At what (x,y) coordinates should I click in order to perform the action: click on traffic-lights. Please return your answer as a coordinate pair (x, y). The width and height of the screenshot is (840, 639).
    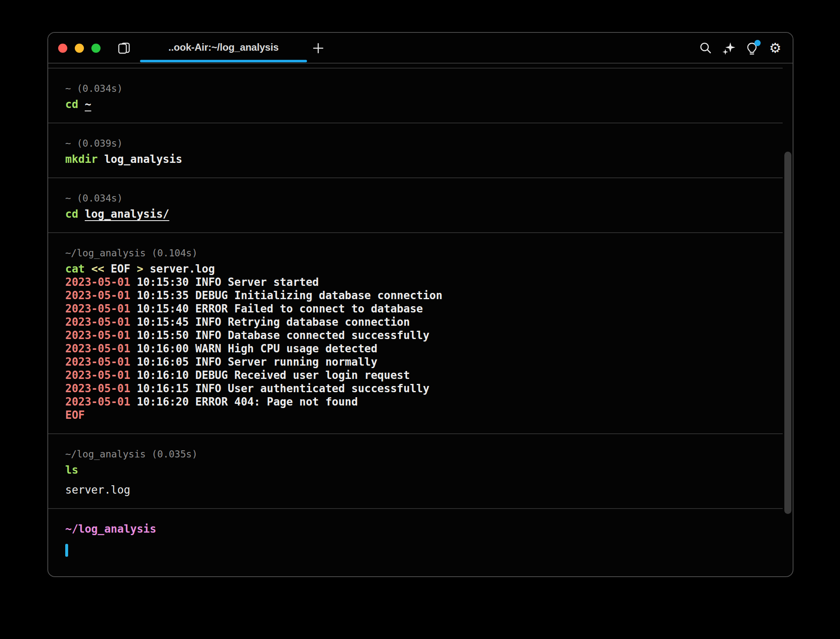
    Looking at the image, I should click on (79, 48).